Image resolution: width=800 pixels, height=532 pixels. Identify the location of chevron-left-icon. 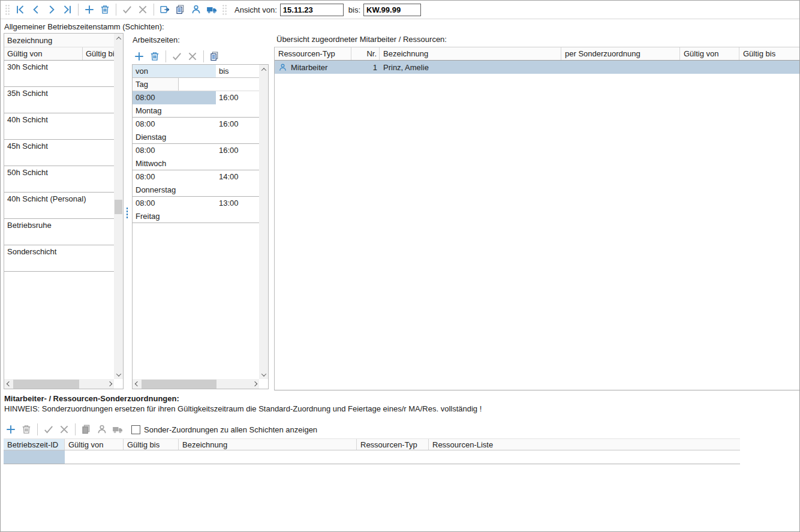
(8, 384).